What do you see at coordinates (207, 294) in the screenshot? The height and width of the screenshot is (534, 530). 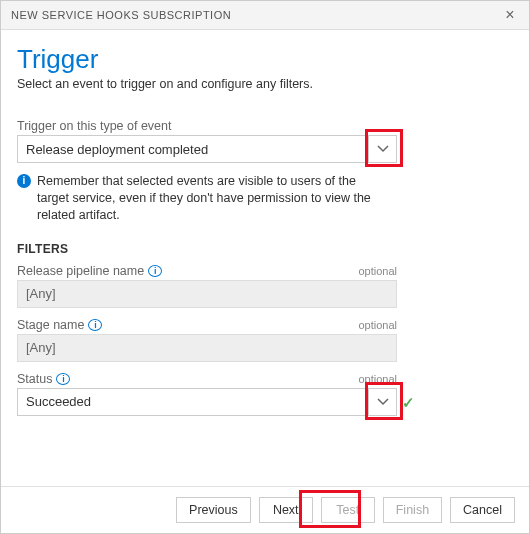 I see `pipeline-value: [Any]` at bounding box center [207, 294].